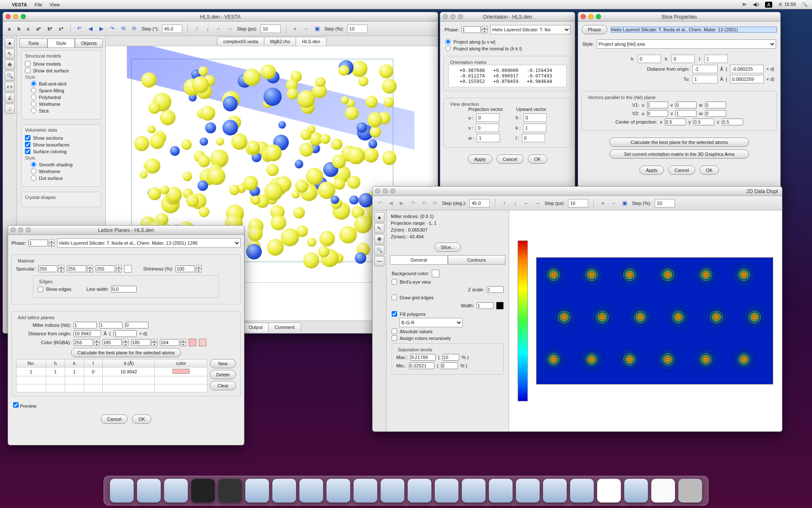 The width and height of the screenshot is (812, 508). What do you see at coordinates (485, 28) in the screenshot?
I see `phase-up-icon: ▴` at bounding box center [485, 28].